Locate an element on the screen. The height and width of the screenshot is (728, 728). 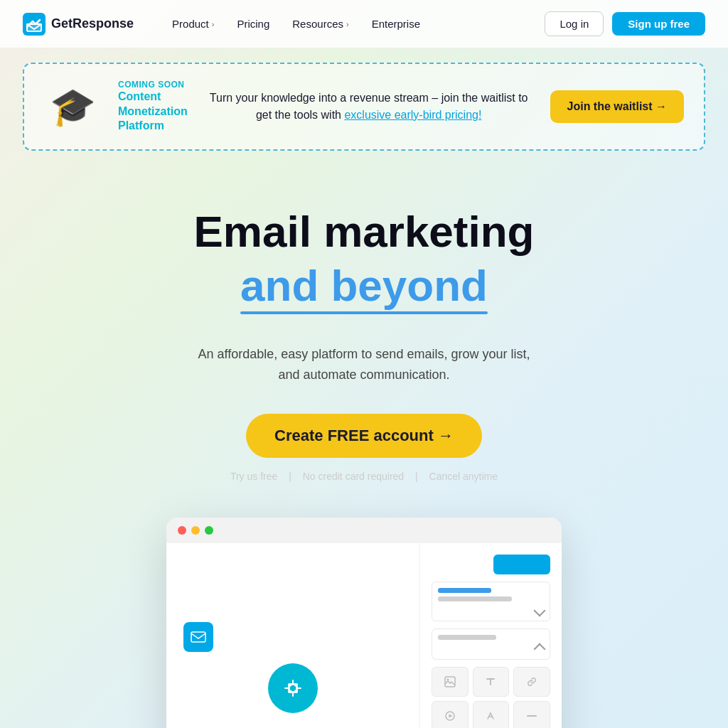
nav-item-resources: Resources › is located at coordinates (320, 24).